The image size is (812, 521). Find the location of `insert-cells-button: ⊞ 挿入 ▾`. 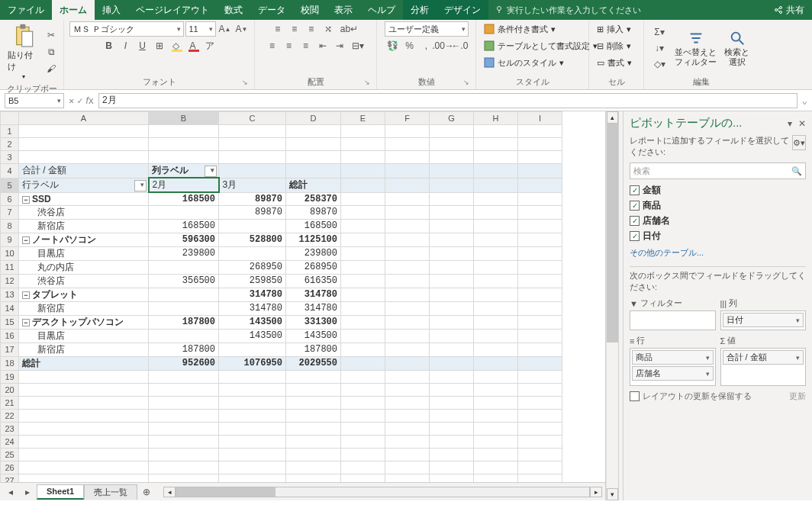

insert-cells-button: ⊞ 挿入 ▾ is located at coordinates (614, 29).